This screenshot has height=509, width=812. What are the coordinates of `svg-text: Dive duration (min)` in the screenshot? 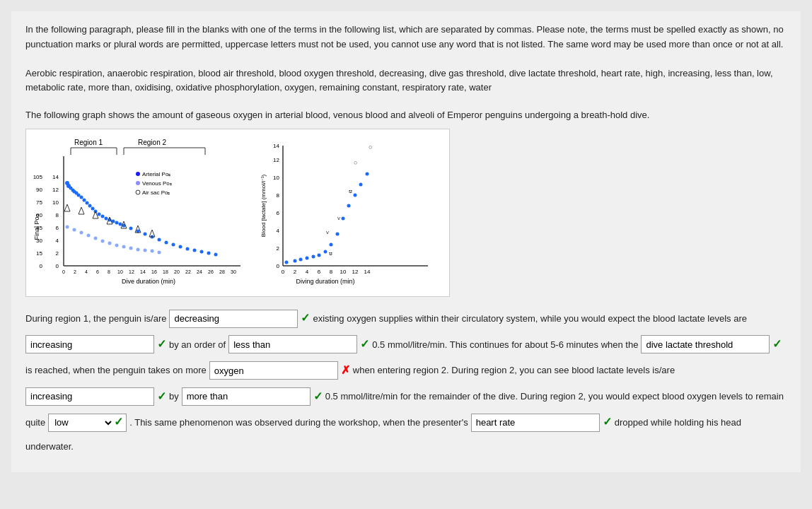 It's located at (149, 281).